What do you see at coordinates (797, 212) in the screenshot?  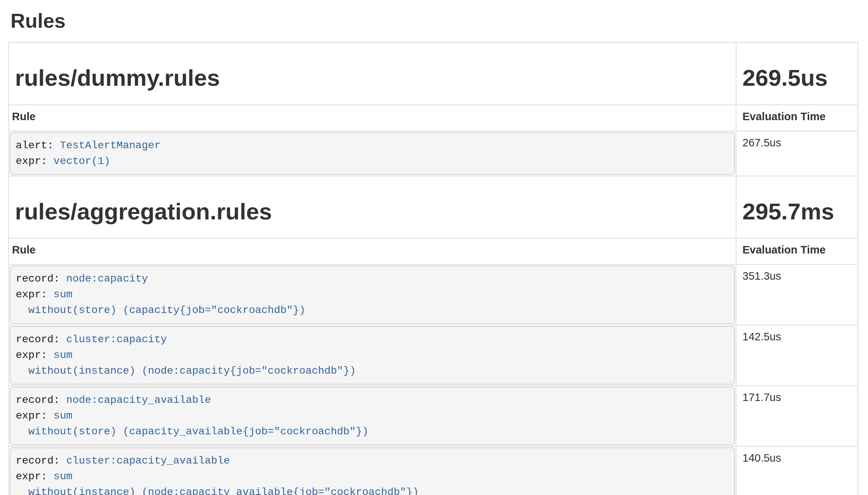 I see `rule-group-evaluation-time: 295.7ms` at bounding box center [797, 212].